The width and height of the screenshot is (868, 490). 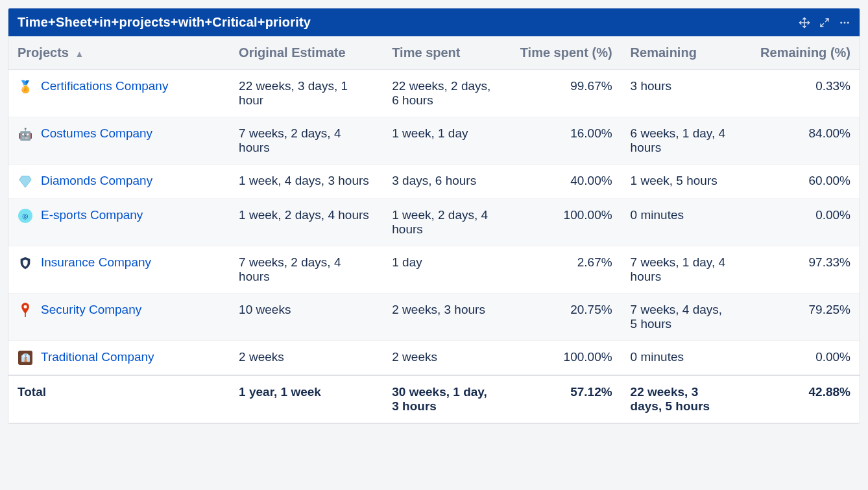 I want to click on col-header-label: Remaining (%), so click(x=806, y=52).